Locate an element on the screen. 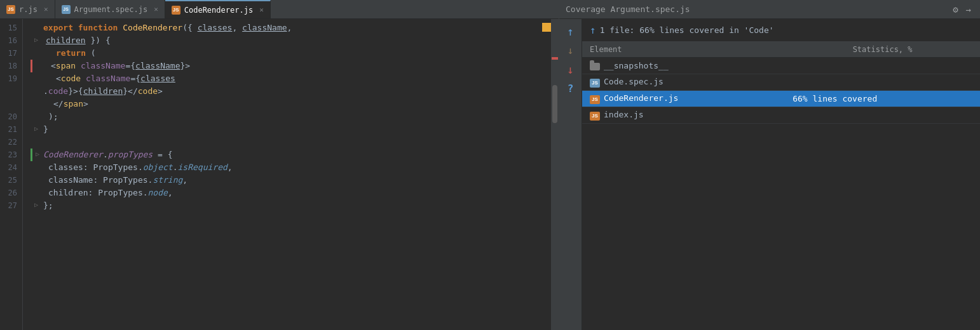 This screenshot has width=980, height=330. coverage-row-stats-index is located at coordinates (882, 116).